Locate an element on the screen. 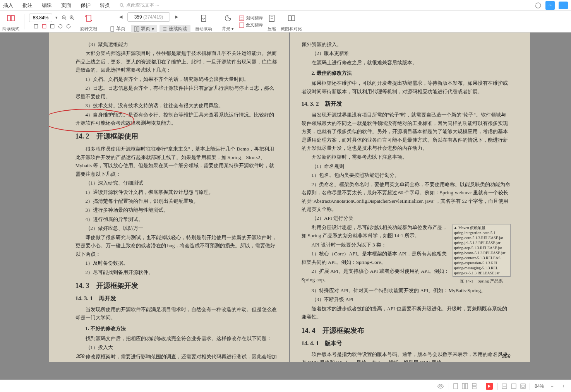 The image size is (571, 392). cloud-icon: ∞ is located at coordinates (550, 5).